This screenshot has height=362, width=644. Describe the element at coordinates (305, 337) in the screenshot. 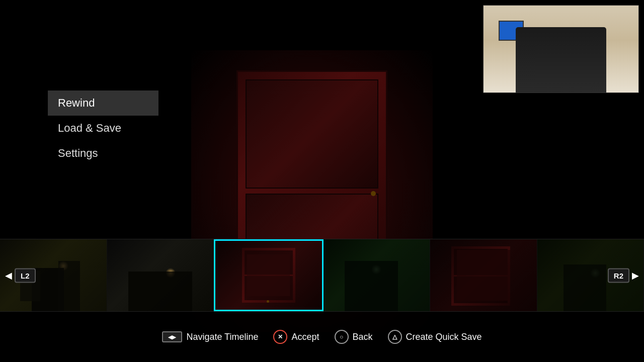

I see `accept-label: Accept` at that location.